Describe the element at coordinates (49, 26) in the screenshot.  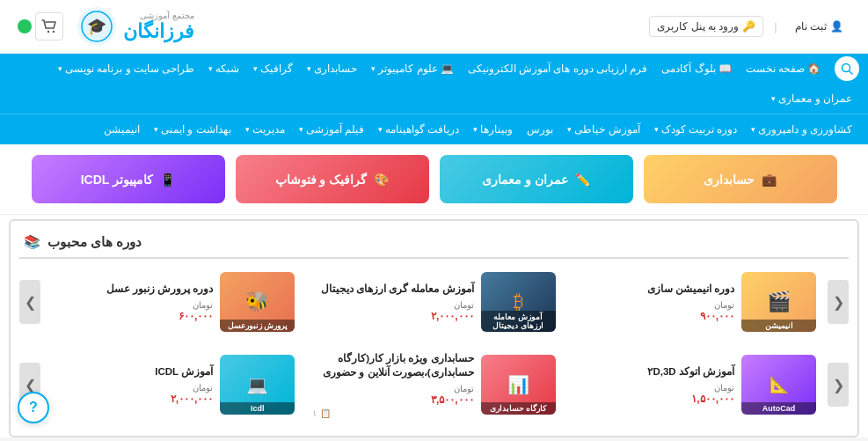
I see `cart-icon` at that location.